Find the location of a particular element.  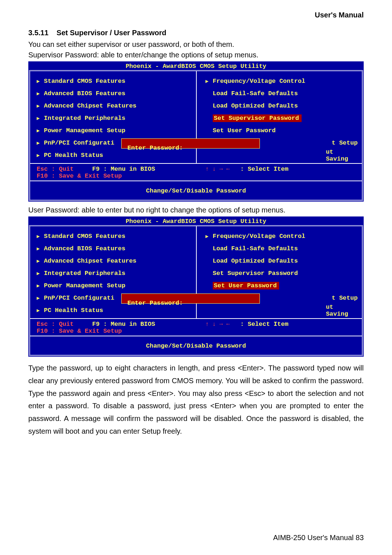

menu-item-label-selected: Set User Password is located at coordinates (246, 285).